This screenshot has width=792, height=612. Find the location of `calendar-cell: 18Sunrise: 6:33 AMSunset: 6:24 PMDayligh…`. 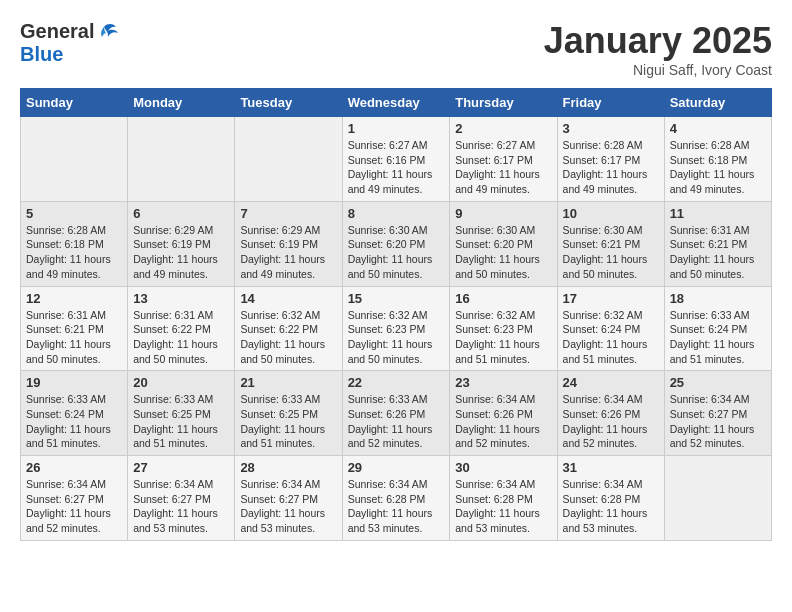

calendar-cell: 18Sunrise: 6:33 AMSunset: 6:24 PMDayligh… is located at coordinates (718, 328).